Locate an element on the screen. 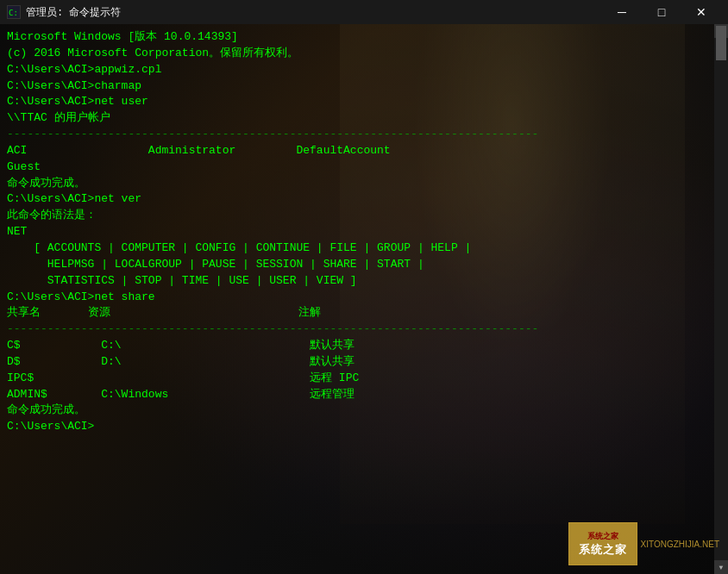 The height and width of the screenshot is (574, 728). terminal-line: (c) 2016 Microsoft Corporation。保留所有权利。 is located at coordinates (364, 53).